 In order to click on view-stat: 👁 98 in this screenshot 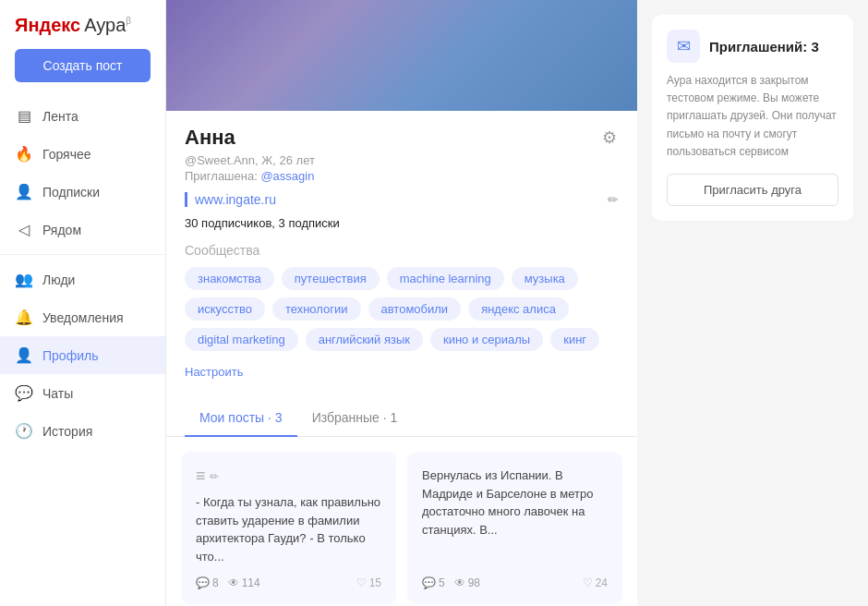, I will do `click(467, 583)`.